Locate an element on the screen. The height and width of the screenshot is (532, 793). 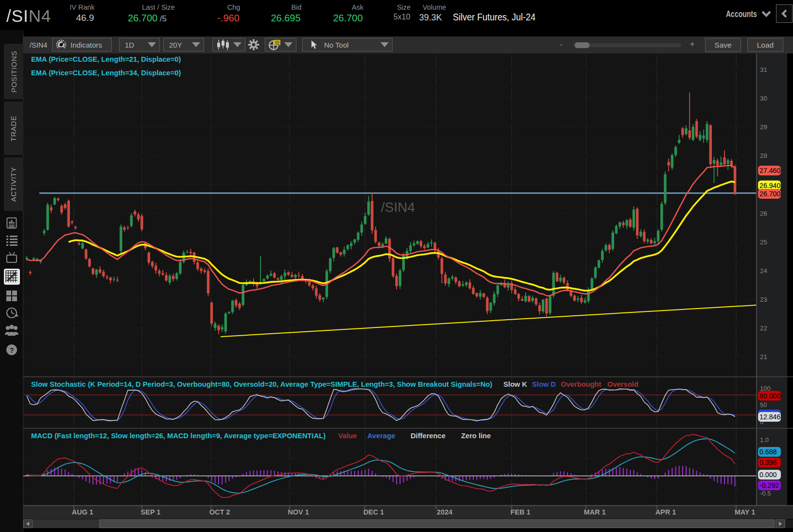
svg-text: AUG 1 is located at coordinates (83, 512).